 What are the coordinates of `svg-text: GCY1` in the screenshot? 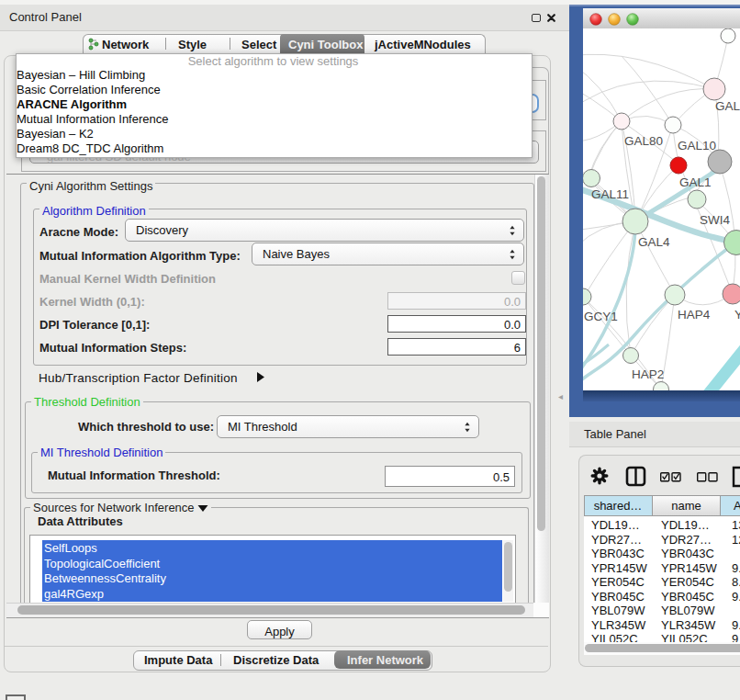 It's located at (600, 316).